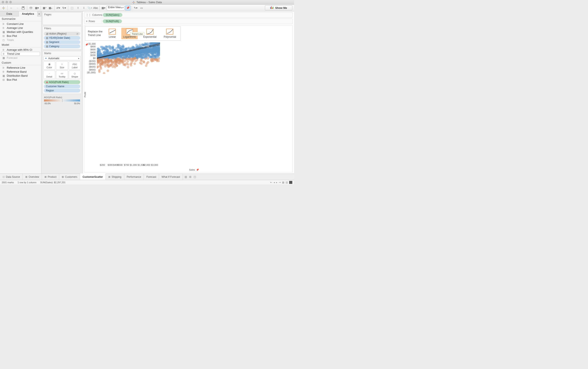  Describe the element at coordinates (20, 28) in the screenshot. I see `analytics-item-average-line: ⊪Average Line` at that location.